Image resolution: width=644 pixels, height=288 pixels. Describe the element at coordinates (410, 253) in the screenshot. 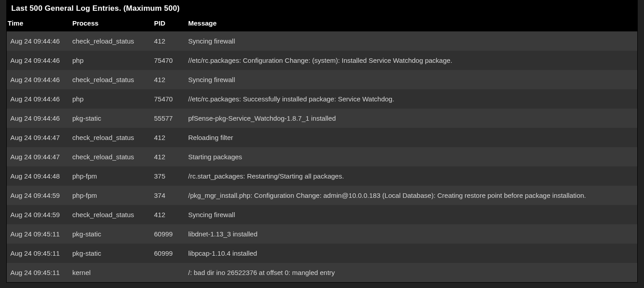

I see `cell-message: libpcap-1.10.4 installed` at that location.